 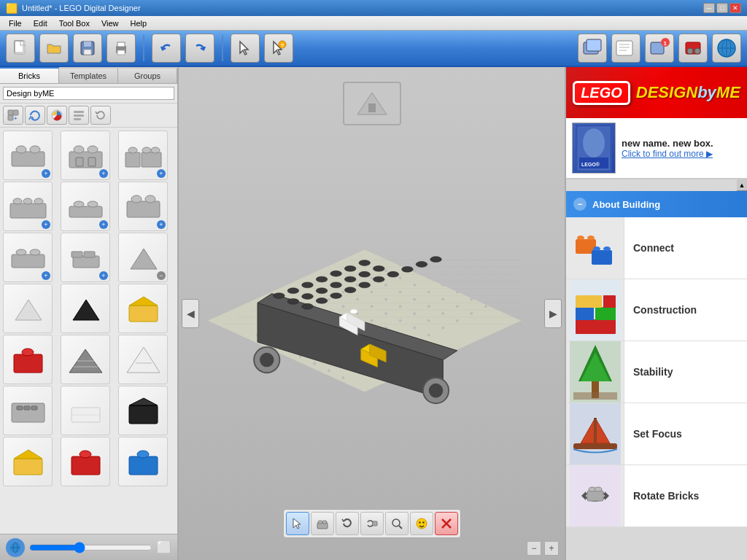 I want to click on open-button, so click(x=54, y=48).